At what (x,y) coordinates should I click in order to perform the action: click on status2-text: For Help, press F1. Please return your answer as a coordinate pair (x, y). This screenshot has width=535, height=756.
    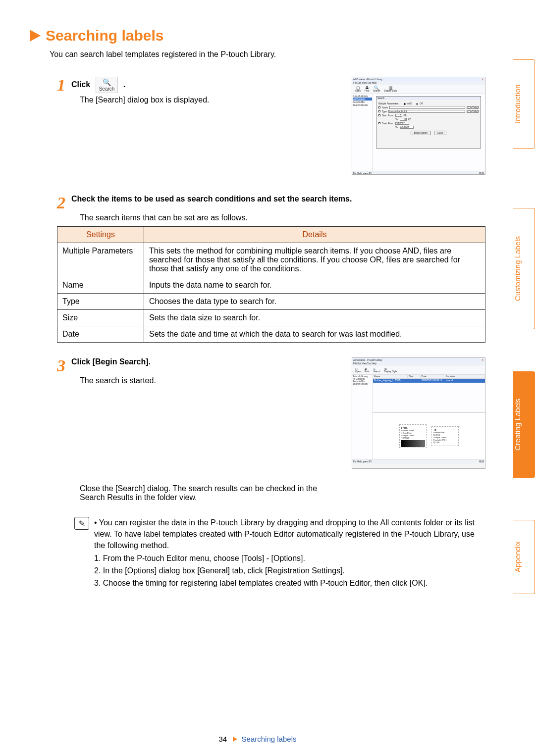
    Looking at the image, I should click on (363, 461).